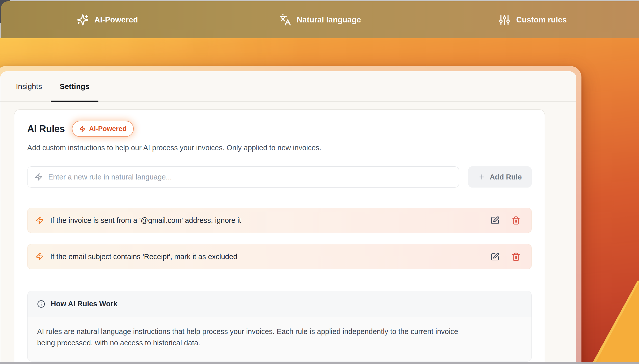 This screenshot has width=639, height=364. What do you see at coordinates (116, 20) in the screenshot?
I see `banner-item-label: AI-Powered` at bounding box center [116, 20].